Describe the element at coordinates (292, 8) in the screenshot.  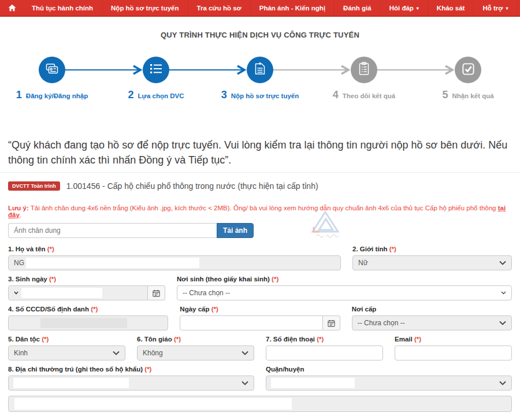
I see `nav-item-phan-anh-kien-nghi: Phản ánh - Kiến nghị` at that location.